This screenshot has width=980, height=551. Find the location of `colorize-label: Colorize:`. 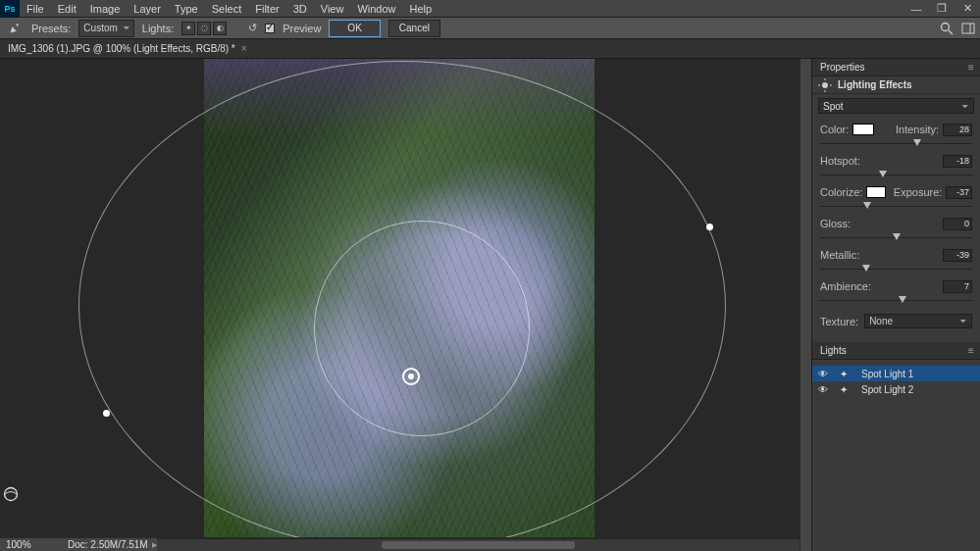

colorize-label: Colorize: is located at coordinates (842, 192).